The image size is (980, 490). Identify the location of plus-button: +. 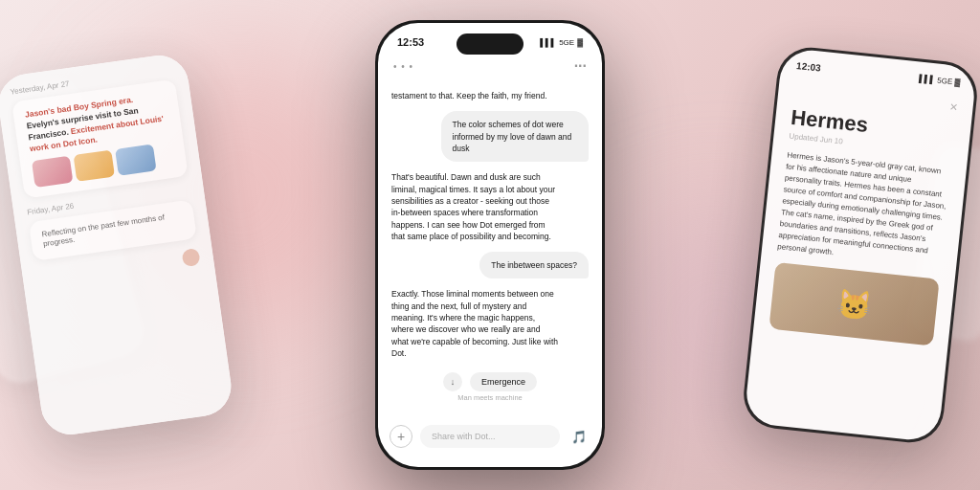
(401, 436).